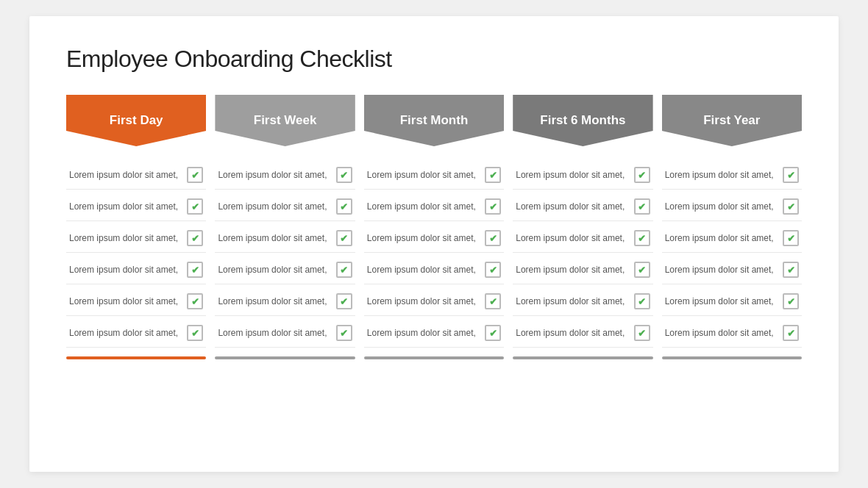 The height and width of the screenshot is (488, 868). Describe the element at coordinates (732, 254) in the screenshot. I see `column-items-first-year: Lorem ipsum dolor sit amet,Lorem ipsum d…` at that location.